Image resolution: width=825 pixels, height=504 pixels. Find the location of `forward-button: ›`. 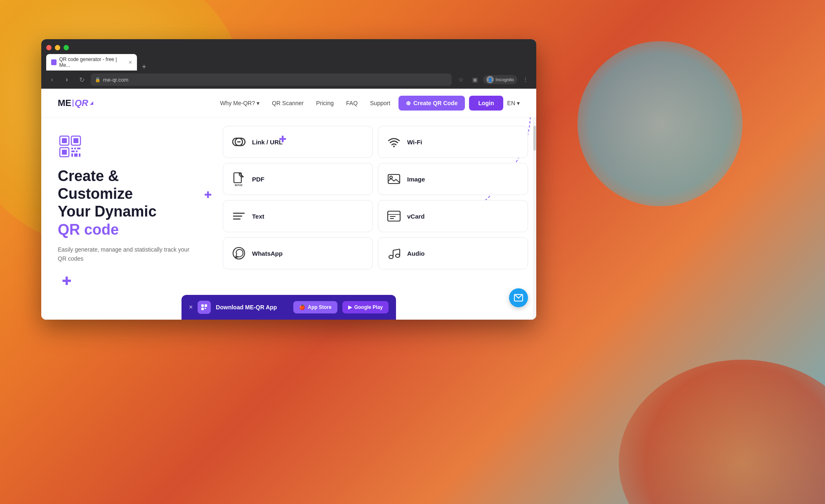

forward-button: › is located at coordinates (67, 80).